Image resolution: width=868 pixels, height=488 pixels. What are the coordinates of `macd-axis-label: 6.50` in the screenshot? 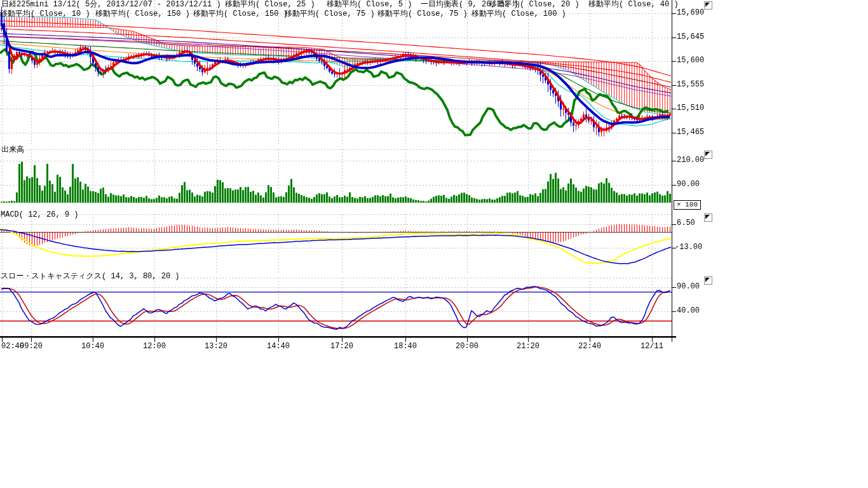 It's located at (686, 224).